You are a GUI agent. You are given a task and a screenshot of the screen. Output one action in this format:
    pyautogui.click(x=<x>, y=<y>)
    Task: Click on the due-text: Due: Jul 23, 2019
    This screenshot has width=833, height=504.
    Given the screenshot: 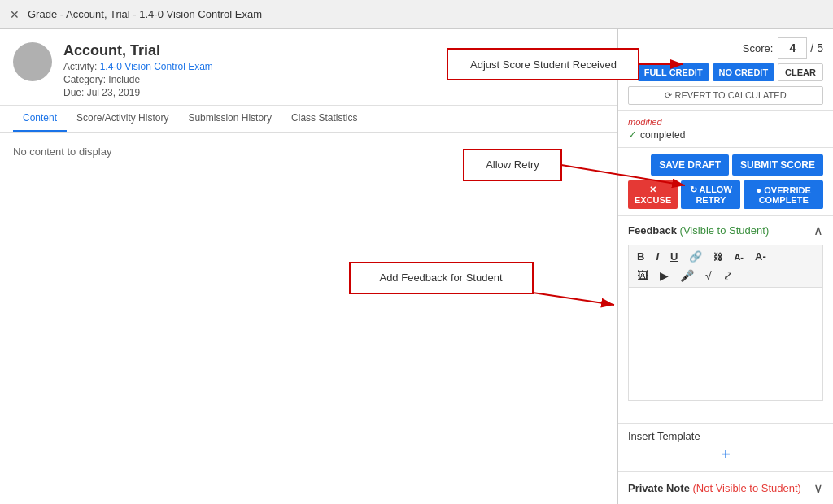 What is the action you would take?
    pyautogui.click(x=138, y=93)
    